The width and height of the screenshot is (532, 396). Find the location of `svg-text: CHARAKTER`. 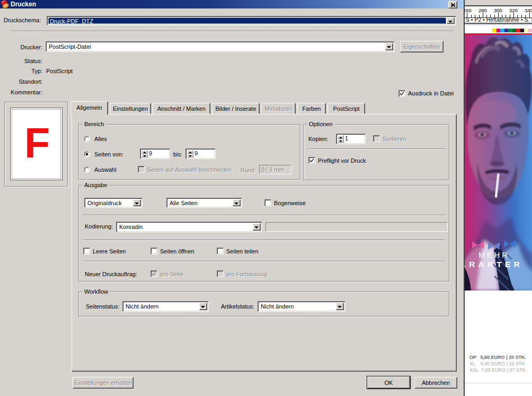

svg-text: CHARAKTER is located at coordinates (494, 264).